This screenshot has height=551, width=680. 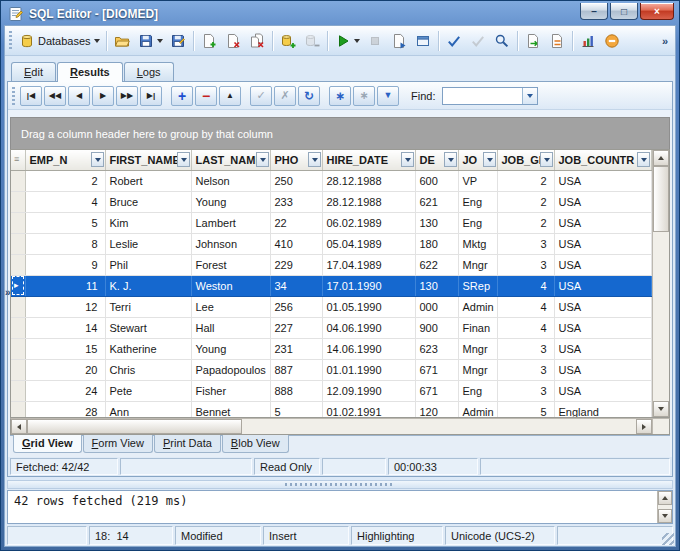 I want to click on cell-first-name: Ann, so click(x=148, y=409).